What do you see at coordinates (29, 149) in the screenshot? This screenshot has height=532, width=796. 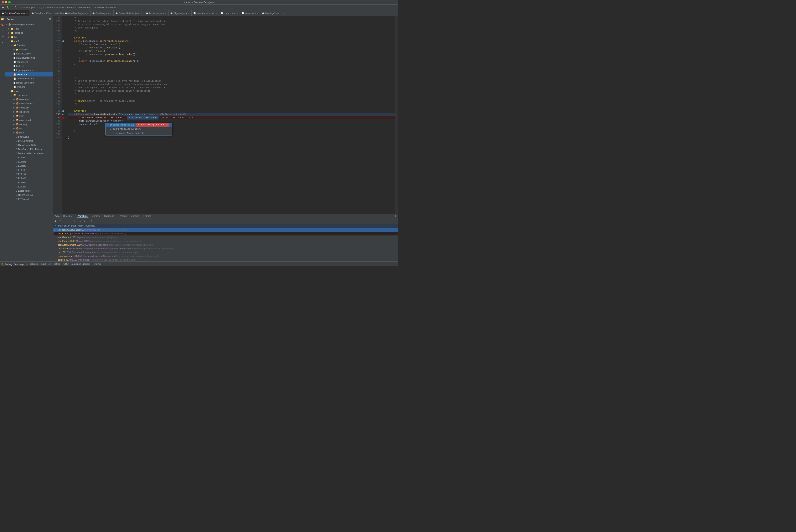 I see `sidebar-item-DataSourceFiledListener: C DataSourceFiledListener` at bounding box center [29, 149].